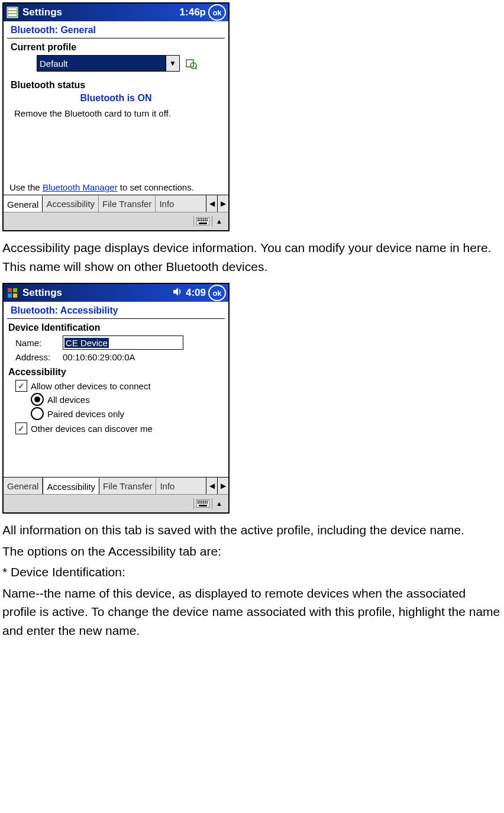  I want to click on chevron-down-icon: ▼, so click(173, 63).